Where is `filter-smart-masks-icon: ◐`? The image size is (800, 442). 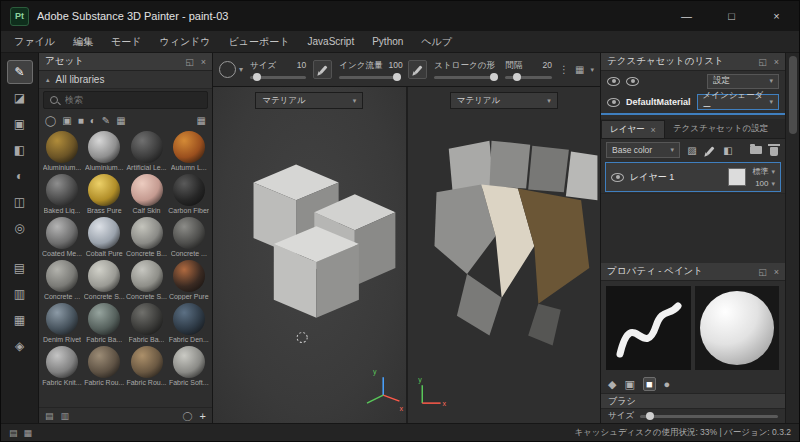 filter-smart-masks-icon: ◐ is located at coordinates (93, 120).